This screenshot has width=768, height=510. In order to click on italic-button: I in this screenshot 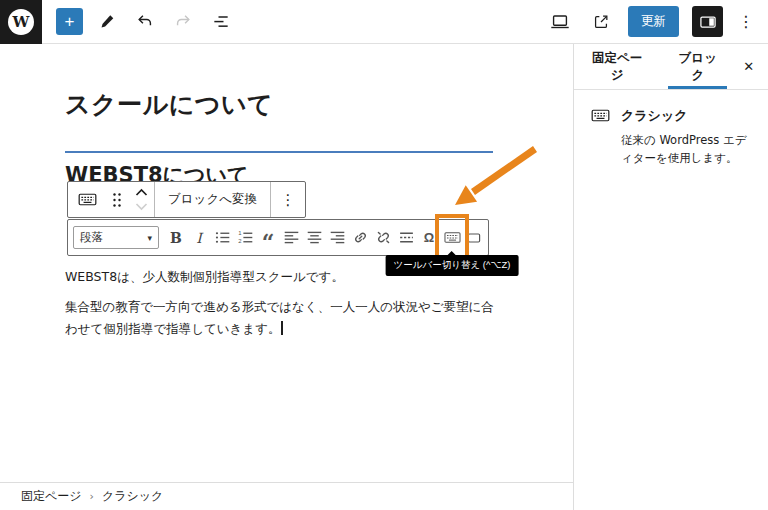, I will do `click(199, 238)`.